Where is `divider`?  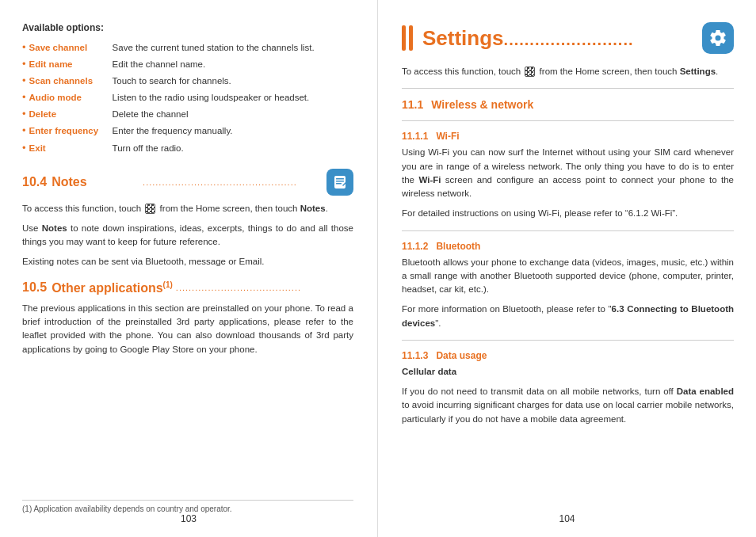 divider is located at coordinates (567, 89).